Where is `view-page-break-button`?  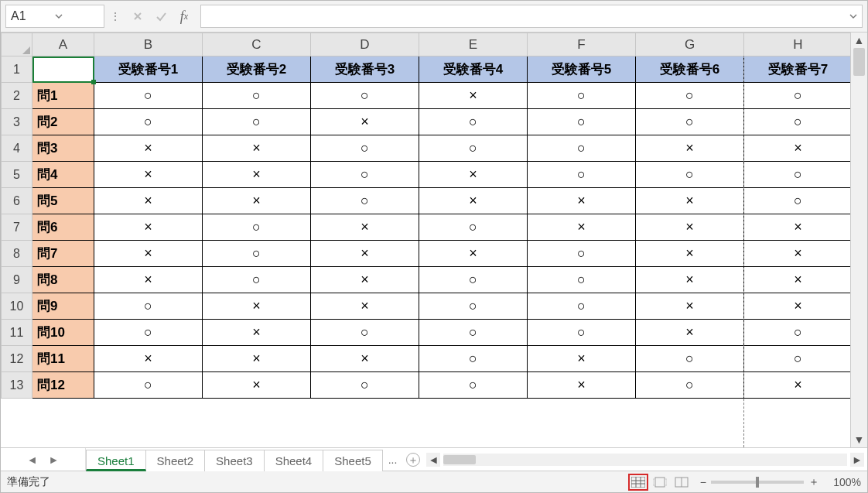 view-page-break-button is located at coordinates (682, 482).